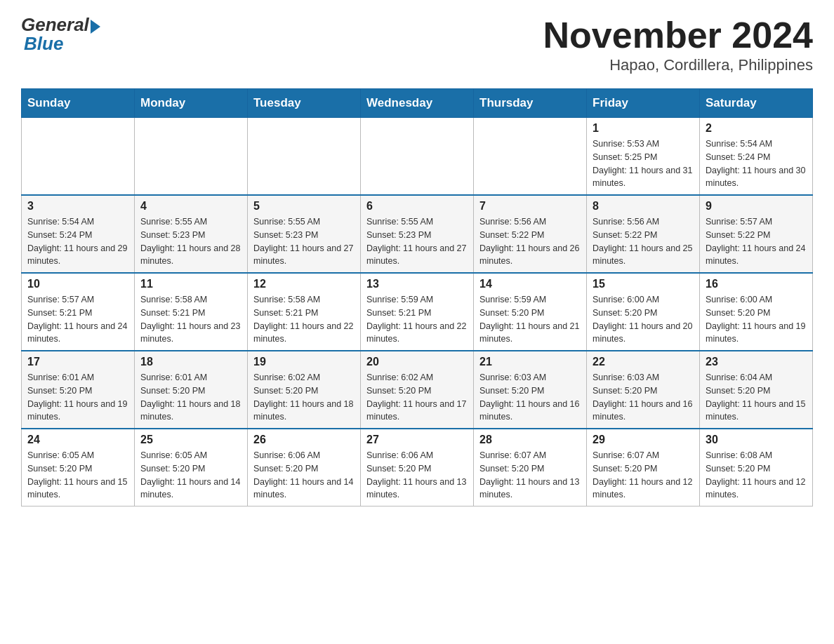 This screenshot has height=644, width=834. What do you see at coordinates (643, 440) in the screenshot?
I see `day-number: 29` at bounding box center [643, 440].